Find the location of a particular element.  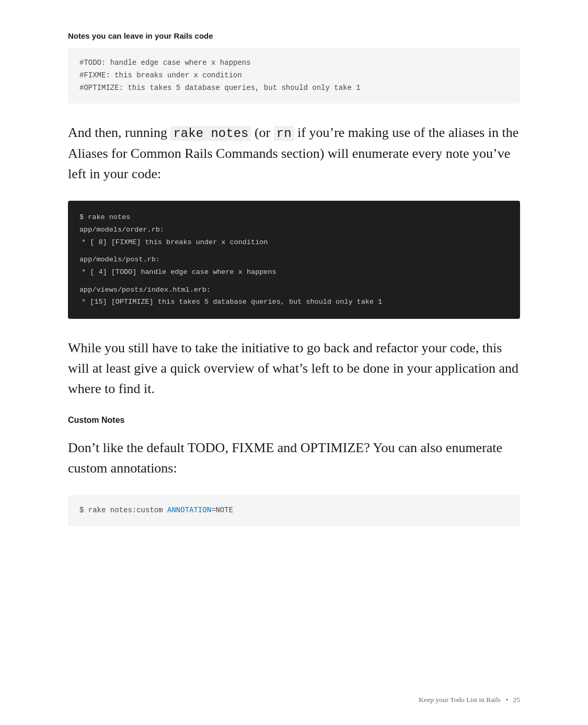

custom-code-prefix: $ rake notes:custom is located at coordinates (123, 510).